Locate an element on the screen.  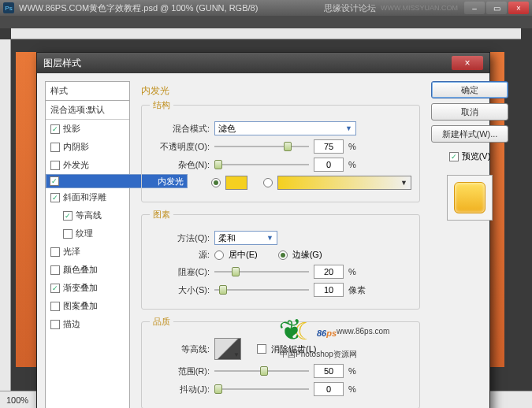
opacity-label: 不透明度(O): is located at coordinates (180, 147).